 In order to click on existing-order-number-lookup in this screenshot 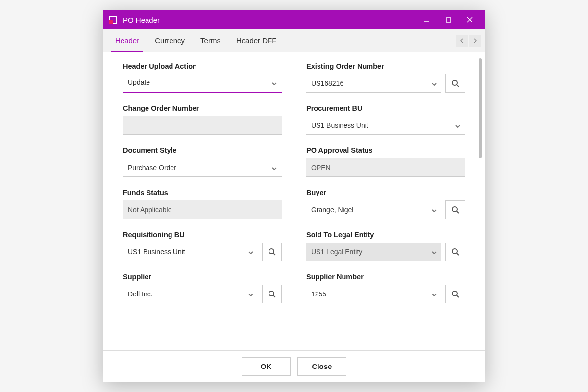, I will do `click(455, 83)`.